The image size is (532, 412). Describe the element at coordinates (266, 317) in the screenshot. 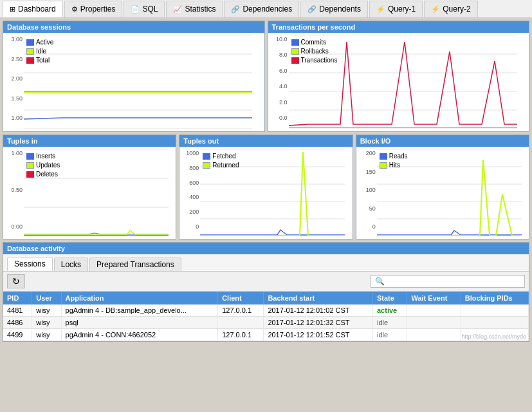

I see `sessions-table: PID User Application Client Backend star…` at that location.